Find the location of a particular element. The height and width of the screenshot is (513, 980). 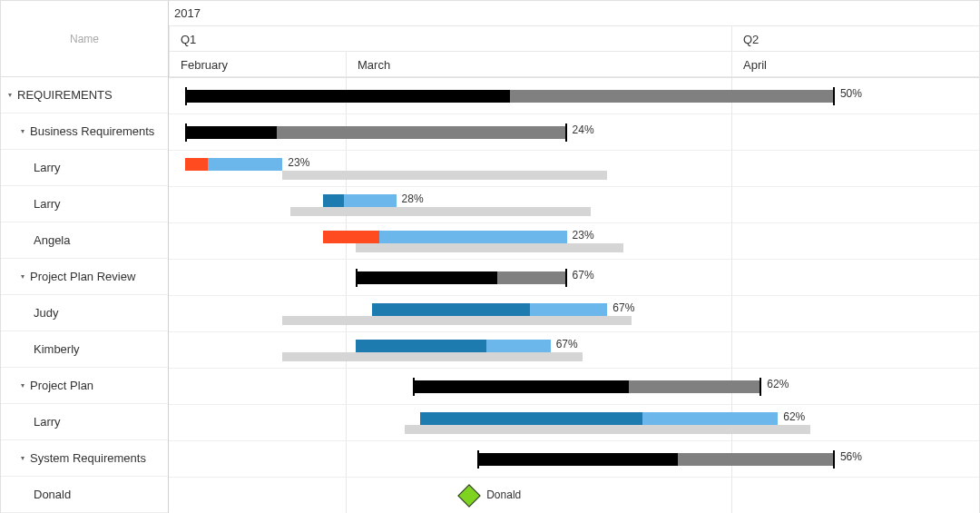

task-row-ppr: ▾Project Plan Review is located at coordinates (84, 277).